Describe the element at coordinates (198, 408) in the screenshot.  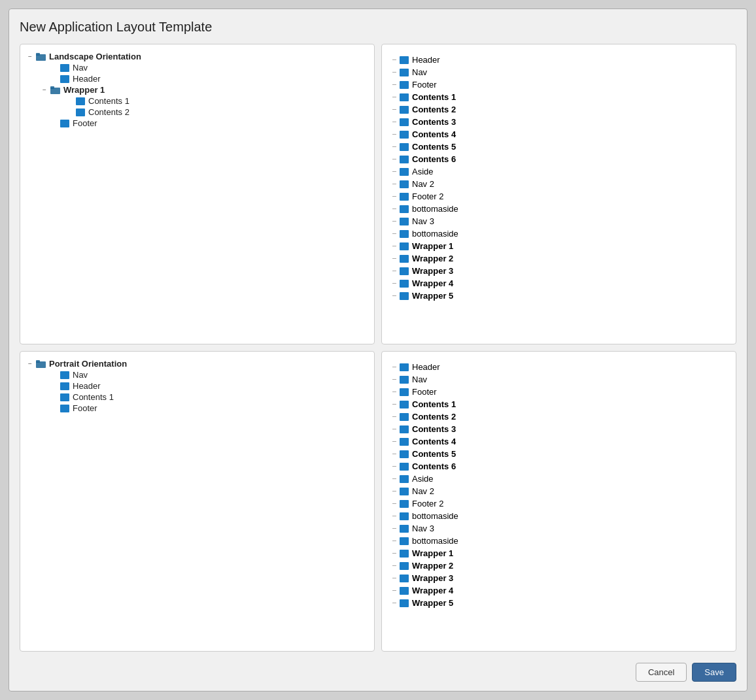
I see `tree-node-footer-portrait: Footer` at that location.